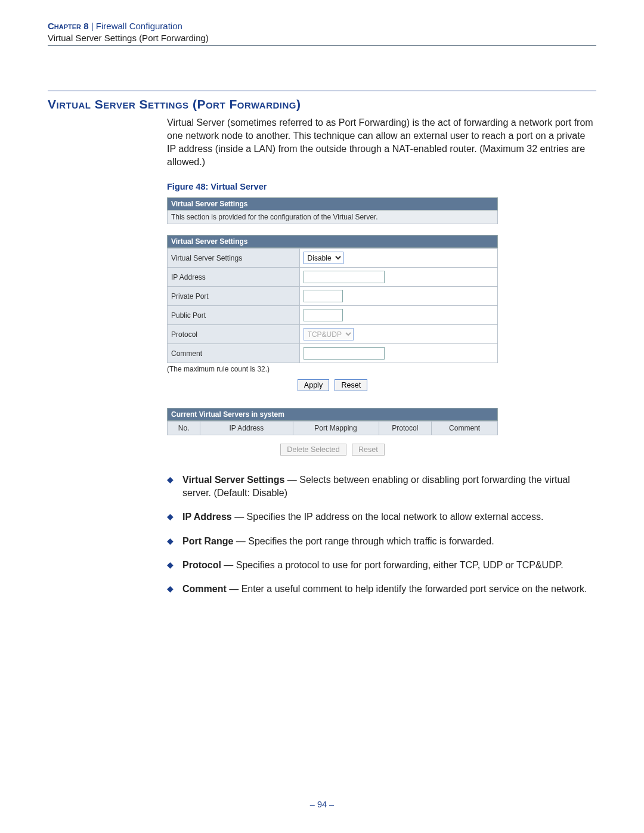 The width and height of the screenshot is (644, 833). I want to click on reset-button: Reset, so click(351, 385).